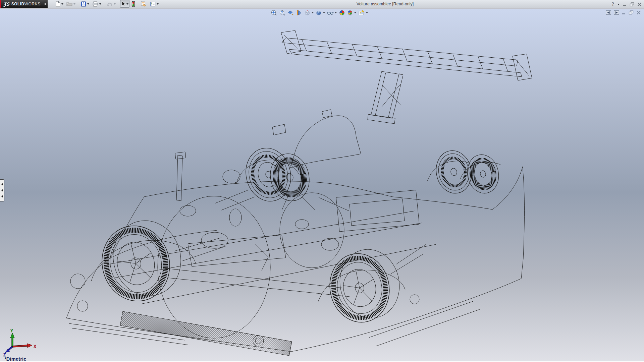  Describe the element at coordinates (95, 4) in the screenshot. I see `print-icon` at that location.